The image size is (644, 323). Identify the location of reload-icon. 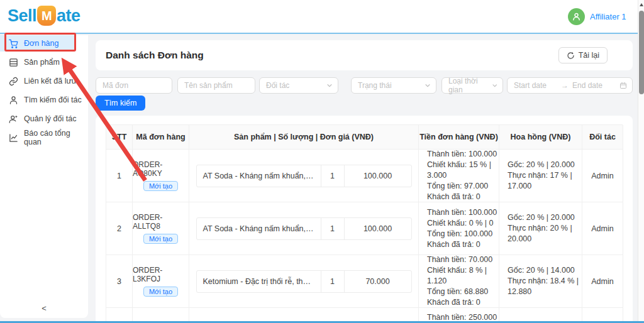
(571, 55).